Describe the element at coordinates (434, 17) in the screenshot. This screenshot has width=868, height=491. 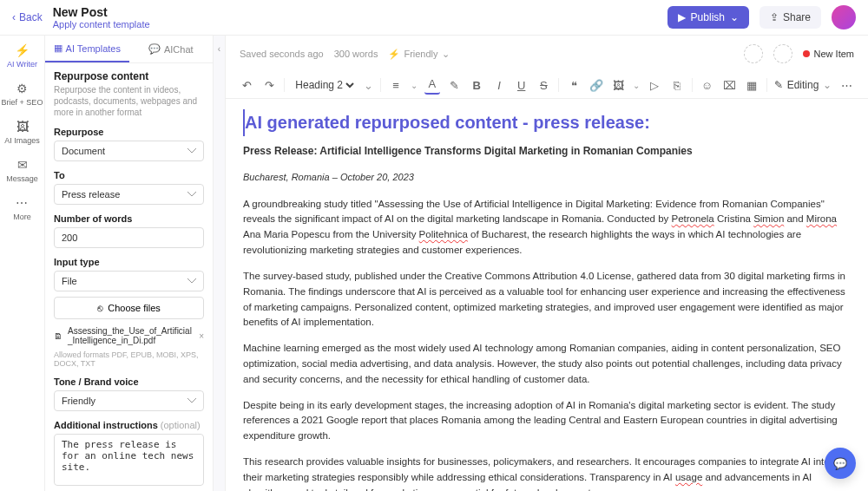
I see `app-header: ‹ Back New Post Apply content template ▶…` at that location.